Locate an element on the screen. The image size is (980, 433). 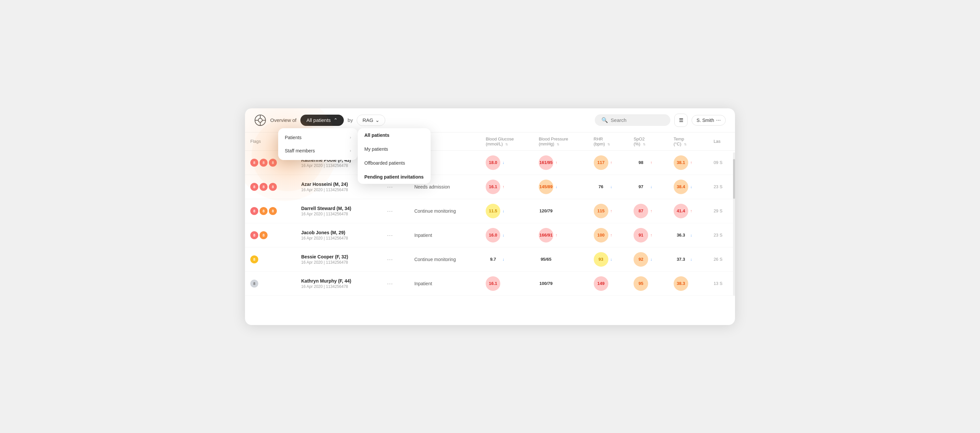
by-label: by is located at coordinates (350, 120).